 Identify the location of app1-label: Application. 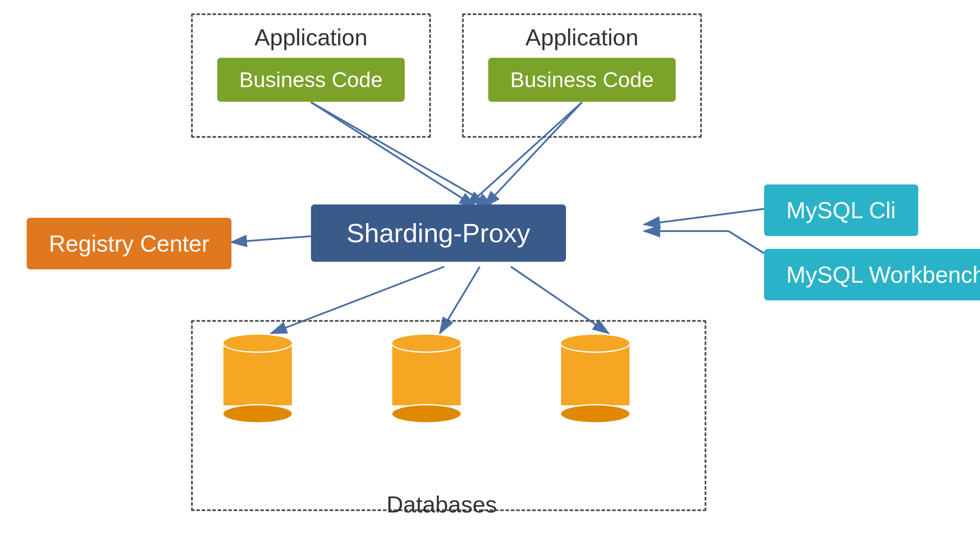
(311, 37).